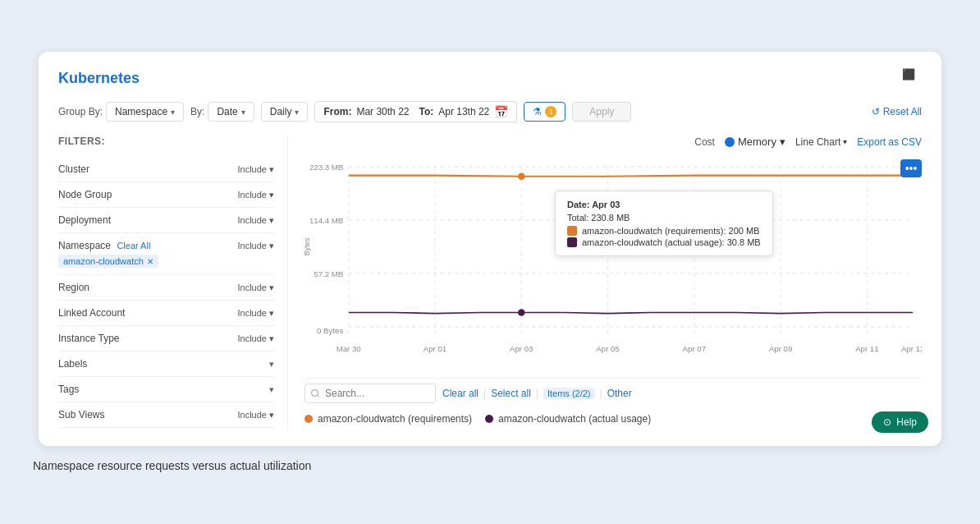 This screenshot has height=524, width=980. I want to click on filter-labels: Labels ▾, so click(166, 365).